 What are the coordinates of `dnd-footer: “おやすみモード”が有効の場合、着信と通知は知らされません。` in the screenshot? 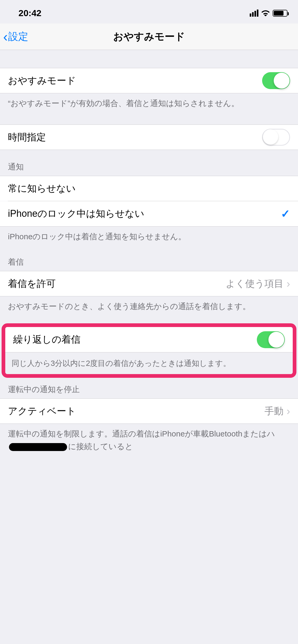 It's located at (149, 104).